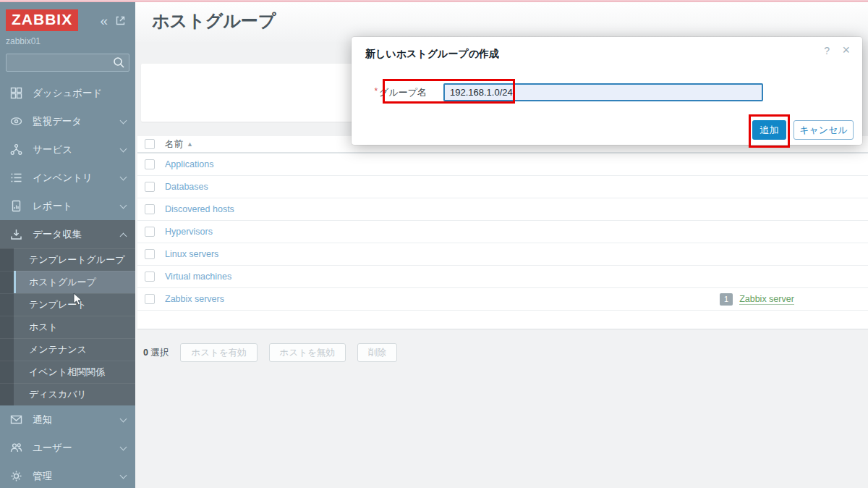 Image resolution: width=868 pixels, height=488 pixels. Describe the element at coordinates (503, 255) in the screenshot. I see `table-row: Linux servers` at that location.